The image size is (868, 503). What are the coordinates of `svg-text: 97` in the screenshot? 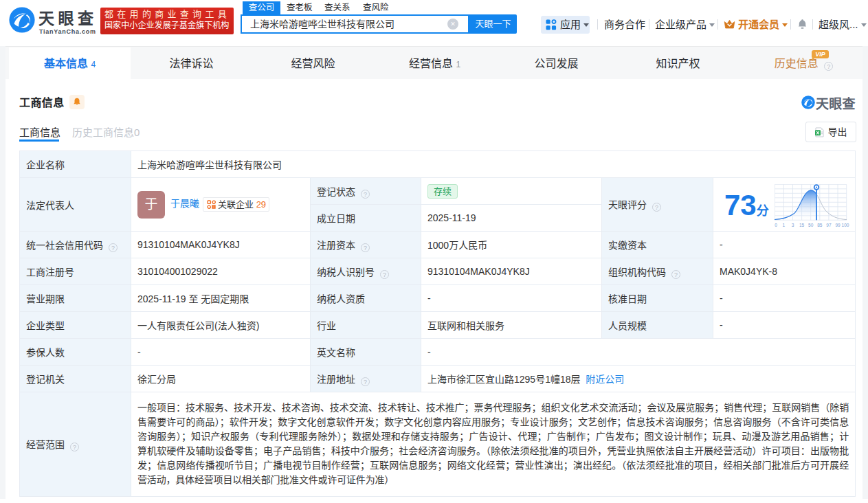 It's located at (829, 225).